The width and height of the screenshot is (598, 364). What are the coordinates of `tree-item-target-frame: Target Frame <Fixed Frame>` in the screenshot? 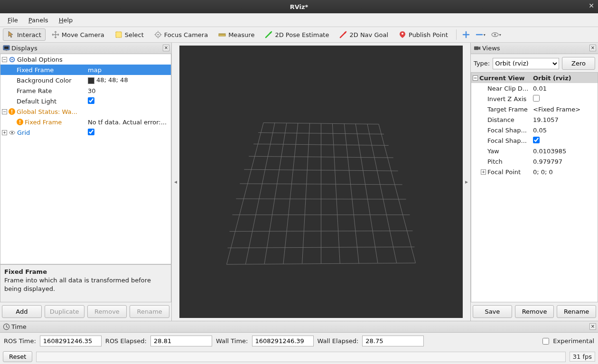 It's located at (534, 109).